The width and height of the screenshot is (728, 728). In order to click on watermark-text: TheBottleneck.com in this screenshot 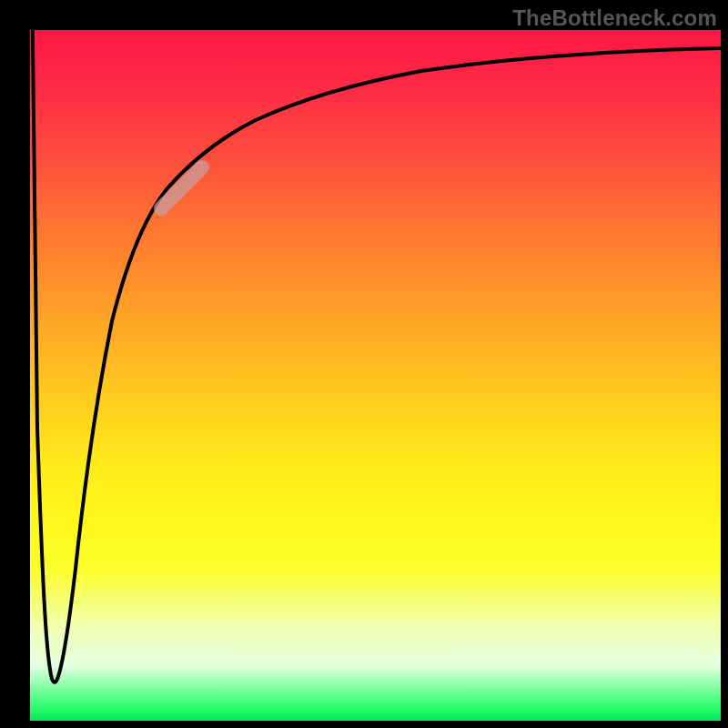, I will do `click(615, 18)`.